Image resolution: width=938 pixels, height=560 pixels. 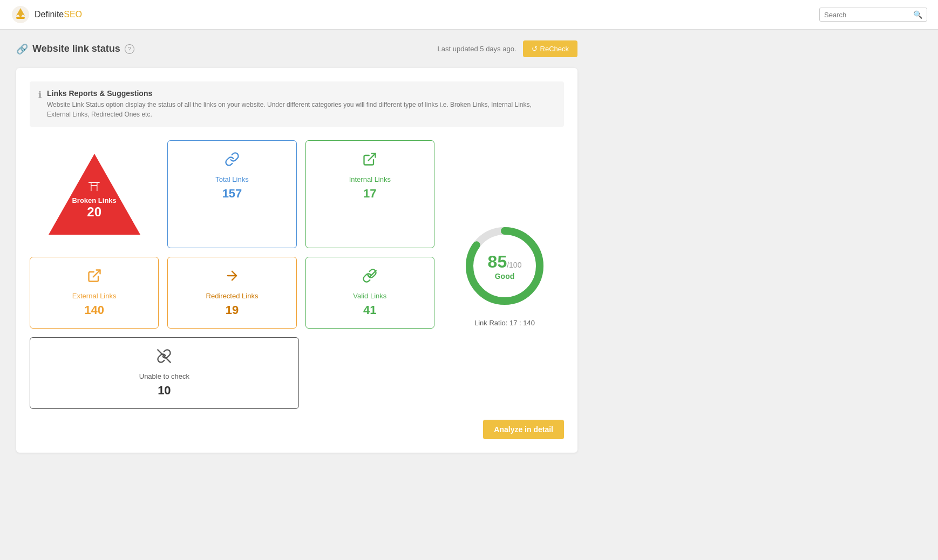 I want to click on logo-text: DefiniteSEO, so click(x=58, y=15).